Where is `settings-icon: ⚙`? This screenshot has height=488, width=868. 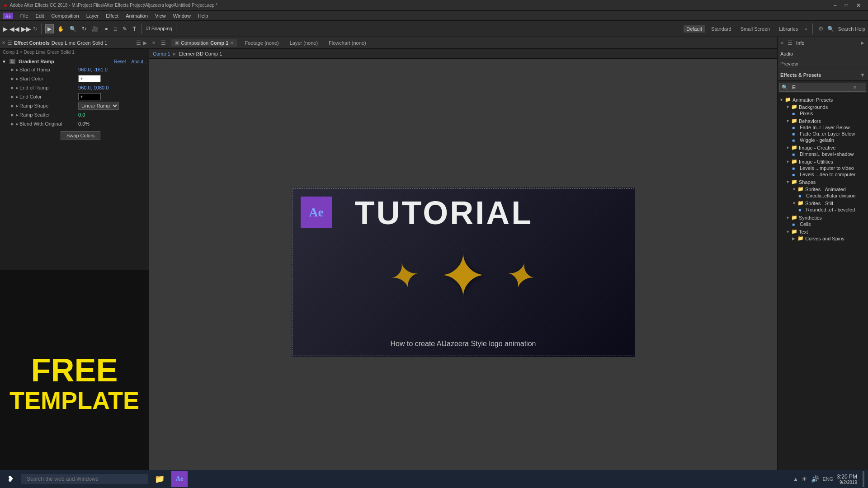 settings-icon: ⚙ is located at coordinates (821, 29).